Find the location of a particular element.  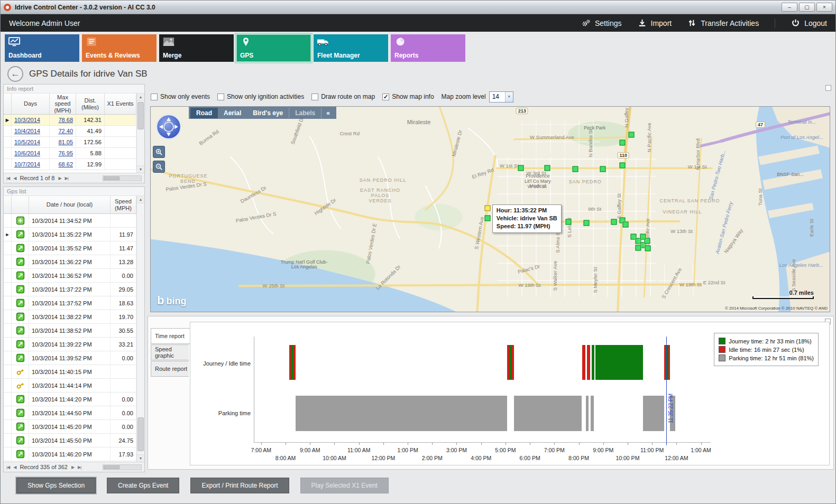

report-tab-route-report: Route report is located at coordinates (170, 369).